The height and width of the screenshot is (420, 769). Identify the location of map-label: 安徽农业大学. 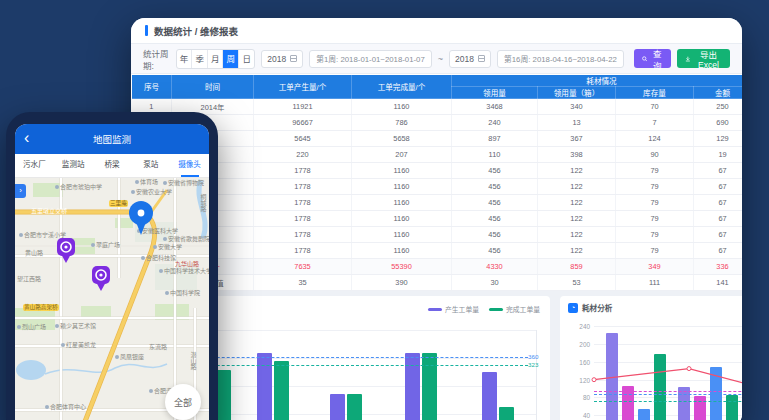
(152, 192).